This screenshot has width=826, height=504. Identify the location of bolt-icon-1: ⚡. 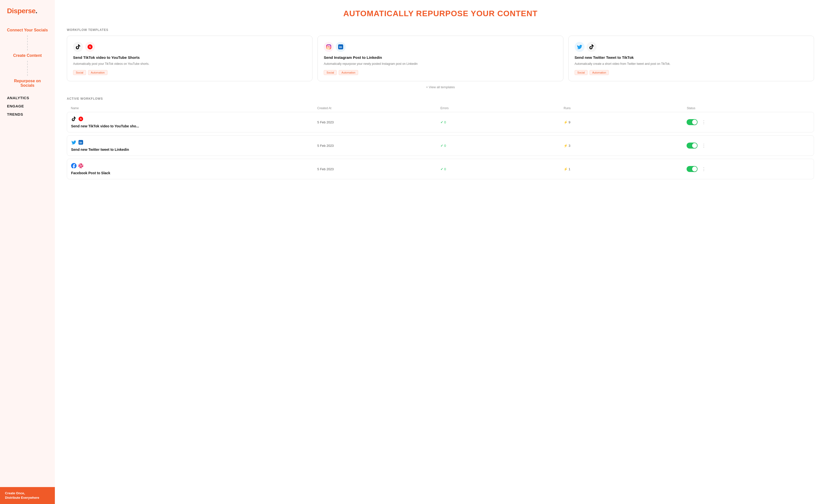
(566, 145).